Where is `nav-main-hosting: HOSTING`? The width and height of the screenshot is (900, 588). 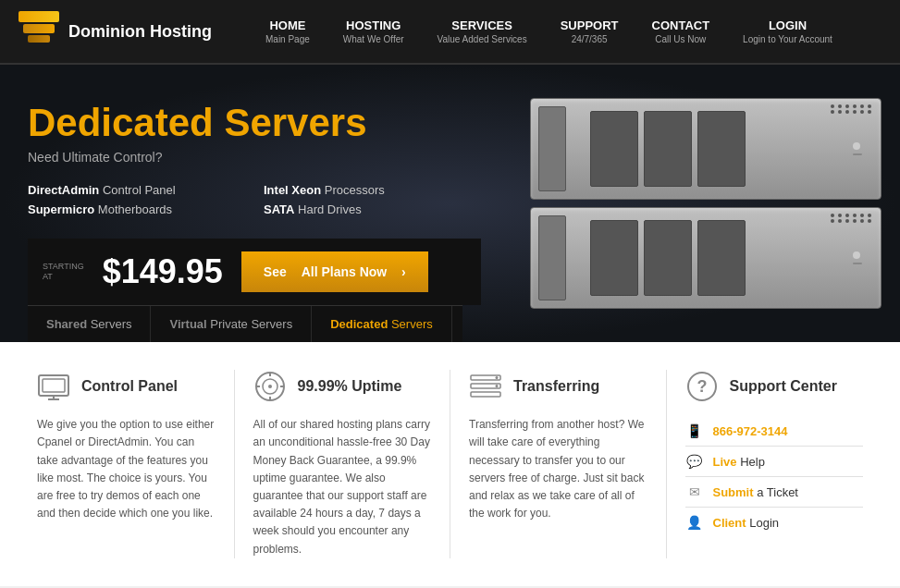 nav-main-hosting: HOSTING is located at coordinates (374, 26).